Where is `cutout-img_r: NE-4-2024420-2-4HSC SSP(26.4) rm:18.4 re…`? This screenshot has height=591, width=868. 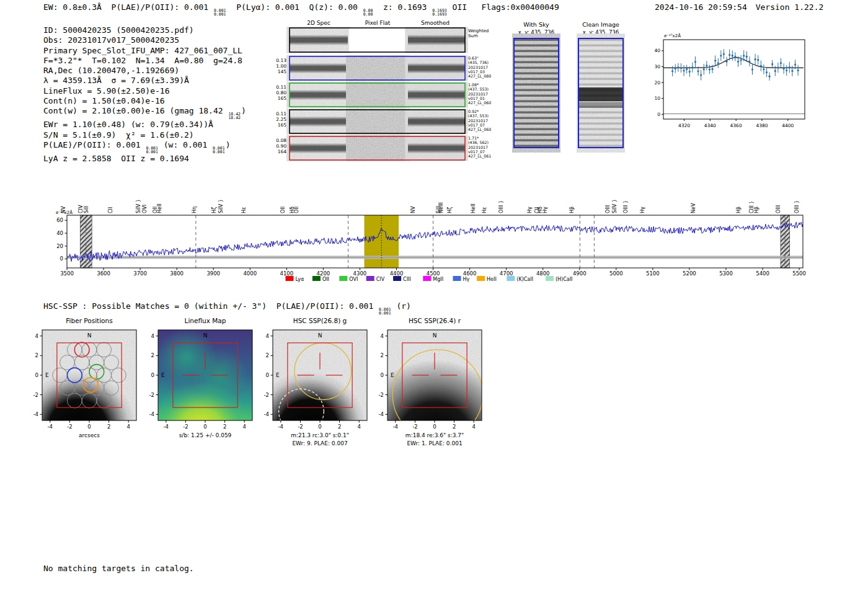 cutout-img_r: NE-4-2024420-2-4HSC SSP(26.4) rm:18.4 re… is located at coordinates (433, 382).